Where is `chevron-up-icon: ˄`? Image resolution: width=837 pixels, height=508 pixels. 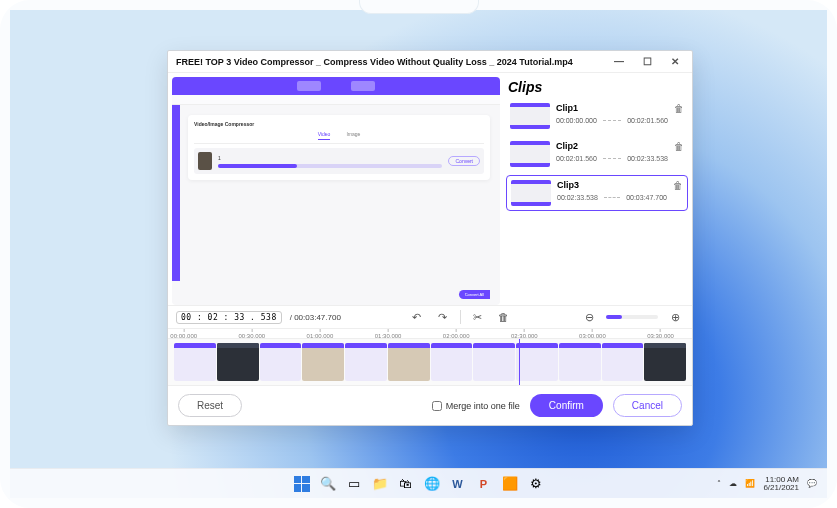
chevron-up-icon: ˄ is located at coordinates (719, 484).